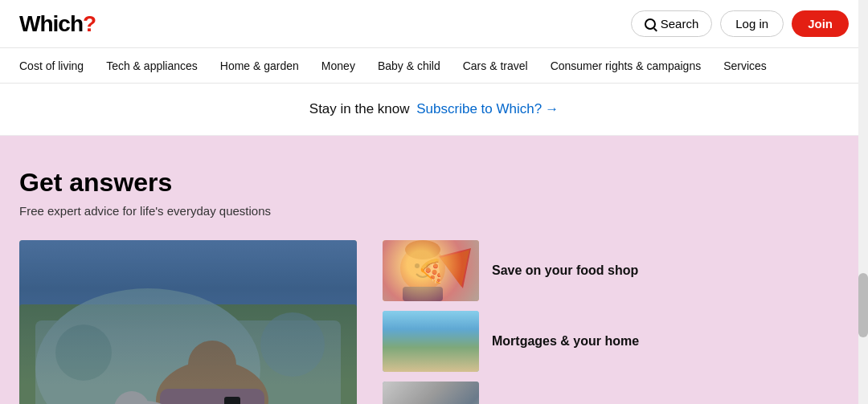 This screenshot has width=868, height=404. Describe the element at coordinates (495, 66) in the screenshot. I see `nav-item-cars: Cars & travel` at that location.